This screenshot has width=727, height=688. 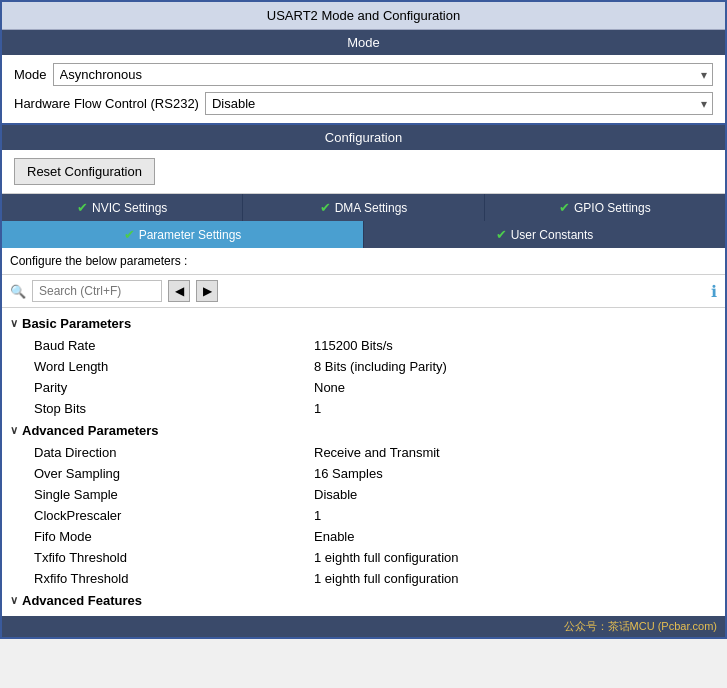 What do you see at coordinates (386, 578) in the screenshot?
I see `param-rxfifo-threshold-value: 1 eighth full configuration` at bounding box center [386, 578].